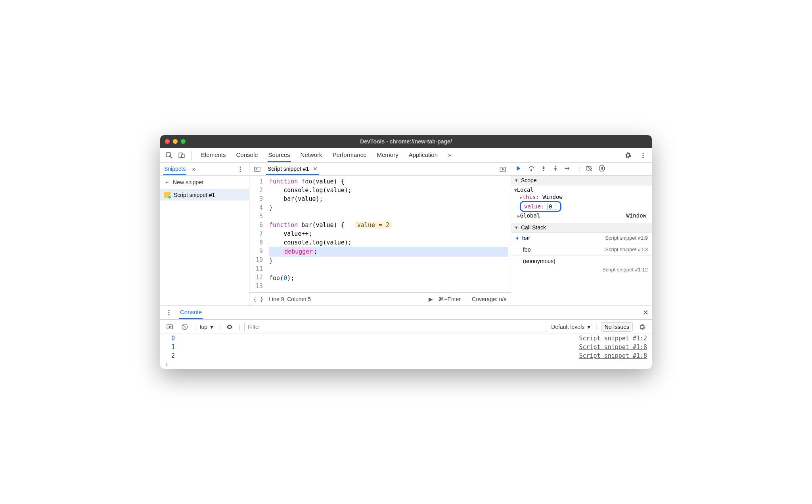 The image size is (812, 504). What do you see at coordinates (173, 356) in the screenshot?
I see `log-value: 2` at bounding box center [173, 356].